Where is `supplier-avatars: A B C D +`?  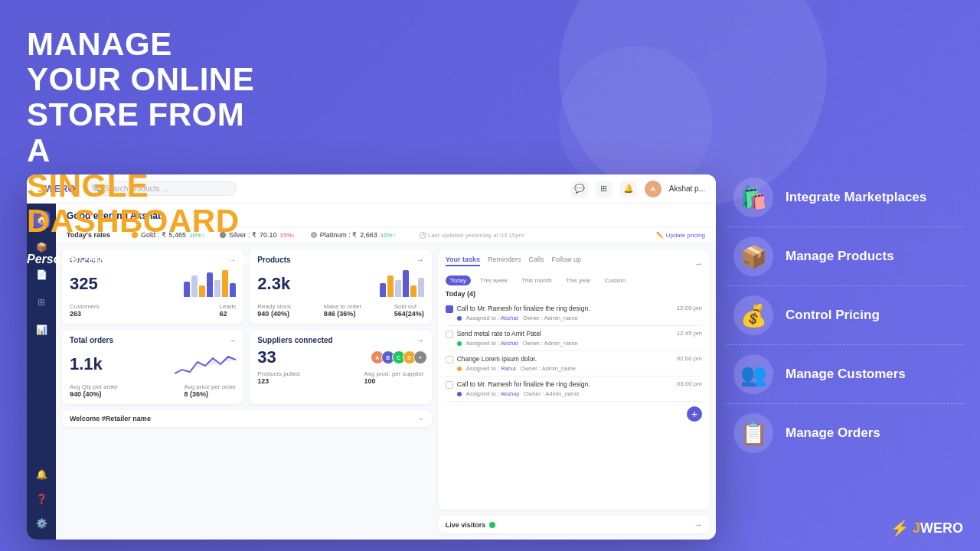 supplier-avatars: A B C D + is located at coordinates (397, 357).